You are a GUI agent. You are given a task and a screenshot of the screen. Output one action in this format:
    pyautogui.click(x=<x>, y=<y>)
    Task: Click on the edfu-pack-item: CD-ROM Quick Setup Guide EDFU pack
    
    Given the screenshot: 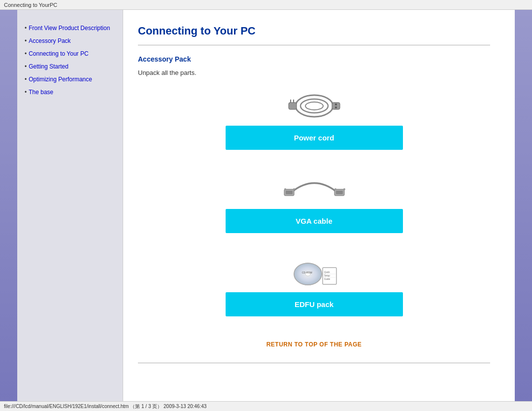 What is the action you would take?
    pyautogui.click(x=314, y=290)
    